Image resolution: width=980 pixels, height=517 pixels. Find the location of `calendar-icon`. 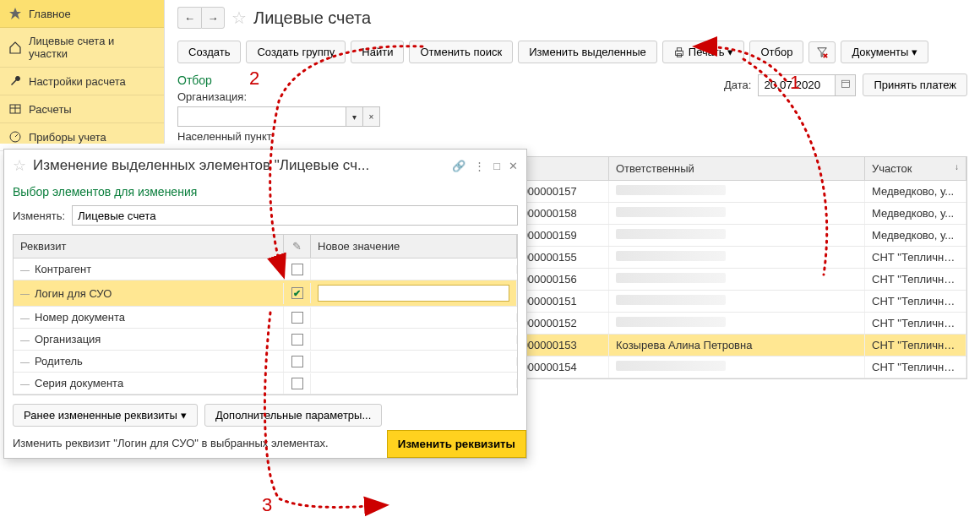

calendar-icon is located at coordinates (846, 84).